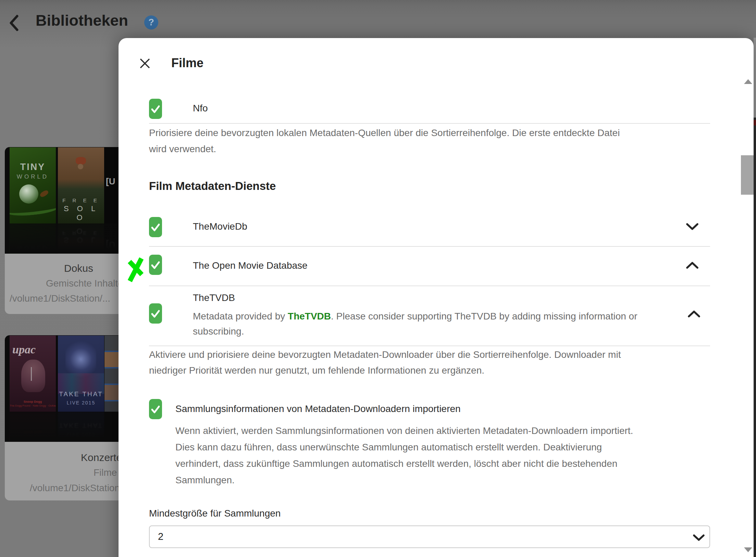 Image resolution: width=756 pixels, height=557 pixels. I want to click on min-collection-size-value: 2, so click(161, 537).